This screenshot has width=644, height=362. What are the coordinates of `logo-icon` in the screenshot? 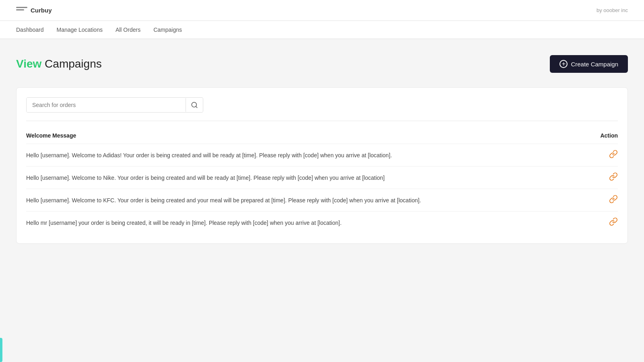 It's located at (22, 10).